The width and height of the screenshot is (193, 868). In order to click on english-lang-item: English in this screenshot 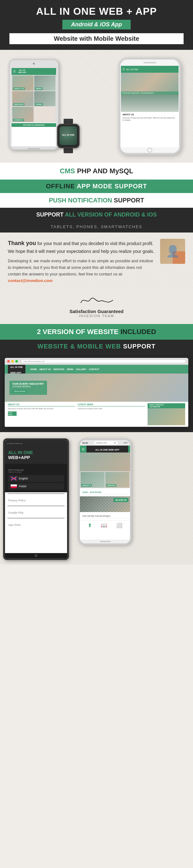, I will do `click(36, 478)`.